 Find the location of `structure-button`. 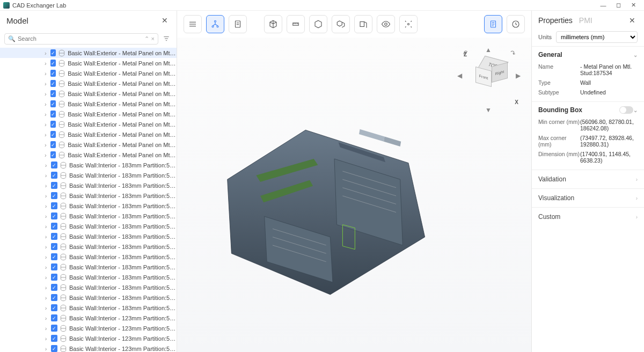

structure-button is located at coordinates (215, 24).